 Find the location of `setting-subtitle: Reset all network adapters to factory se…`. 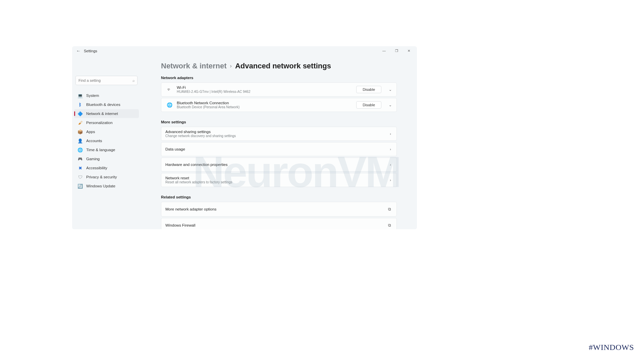

setting-subtitle: Reset all network adapters to factory se… is located at coordinates (277, 182).